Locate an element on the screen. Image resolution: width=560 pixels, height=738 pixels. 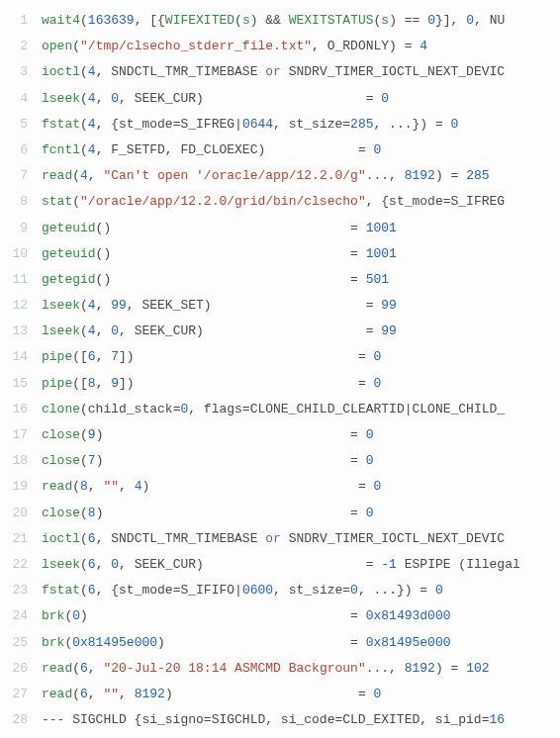
token-pl: , SNDCTL_TMR_TIMEBASE is located at coordinates (181, 538).